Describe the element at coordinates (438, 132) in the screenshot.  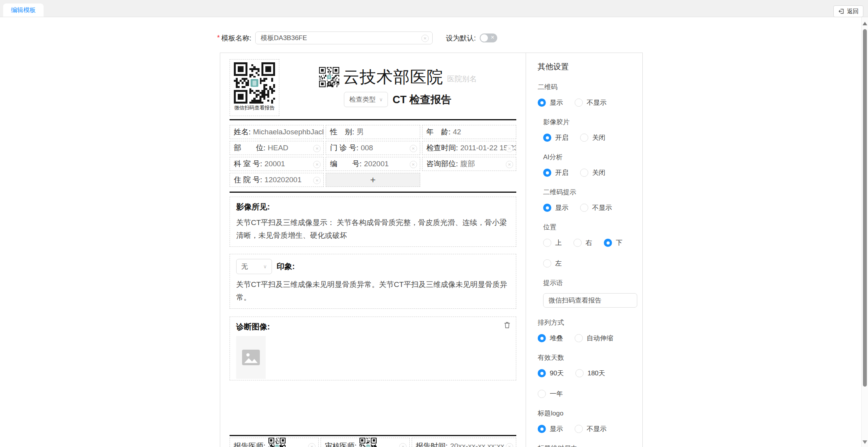
I see `patient-field-label: 年 龄:` at that location.